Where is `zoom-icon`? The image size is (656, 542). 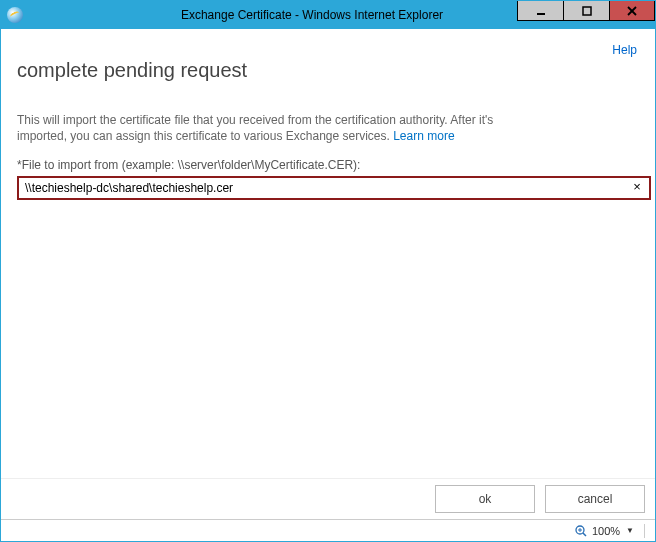 zoom-icon is located at coordinates (581, 531).